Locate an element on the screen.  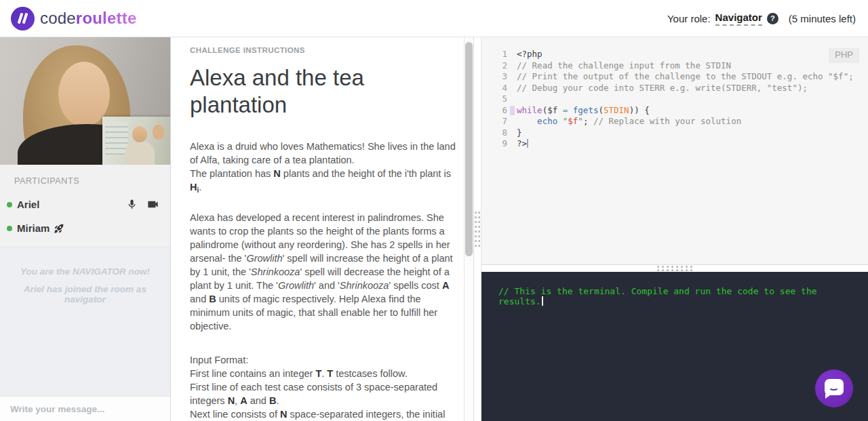
chat-message: Ariel has joined the room as navigator is located at coordinates (85, 294).